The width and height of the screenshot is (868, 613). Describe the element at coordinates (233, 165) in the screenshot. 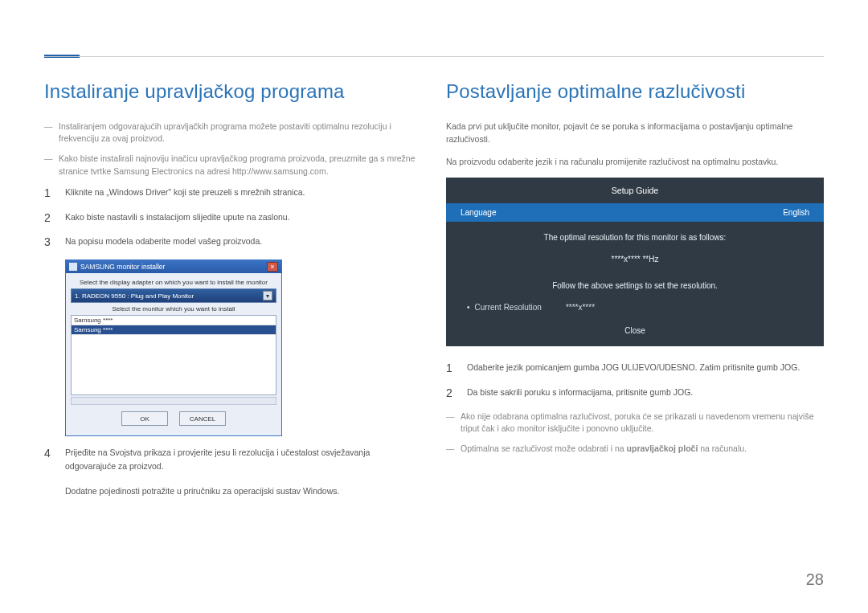

I see `left-note-2: Kako biste instalirali najnoviju inačicu…` at that location.